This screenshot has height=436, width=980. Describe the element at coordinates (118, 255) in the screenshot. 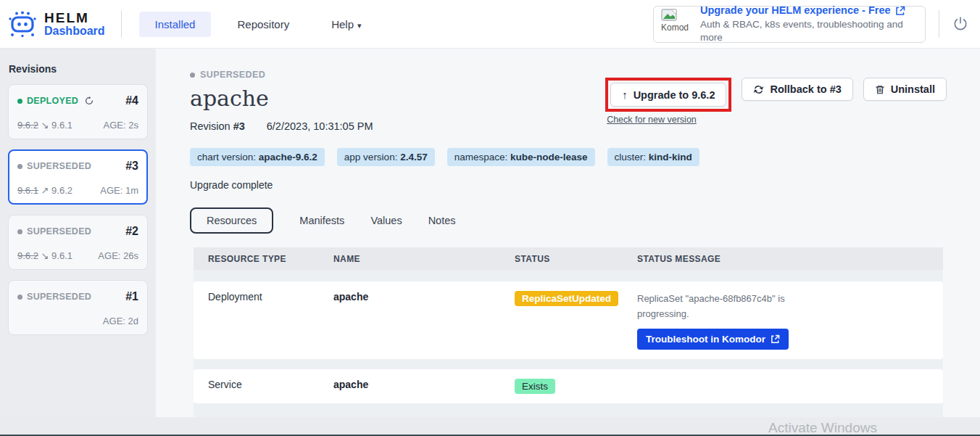

I see `revision-age: AGE: 26s` at that location.